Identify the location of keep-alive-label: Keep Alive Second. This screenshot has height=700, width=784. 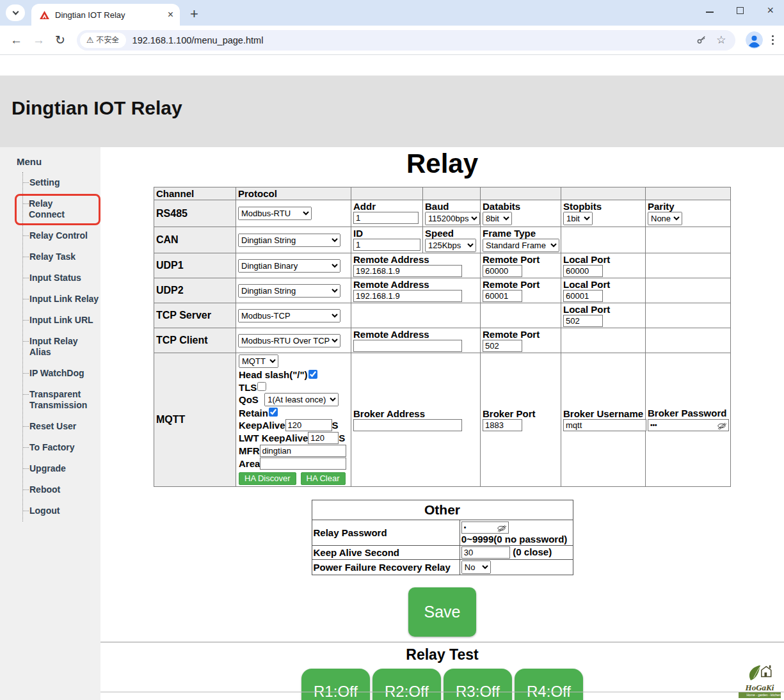
(385, 552).